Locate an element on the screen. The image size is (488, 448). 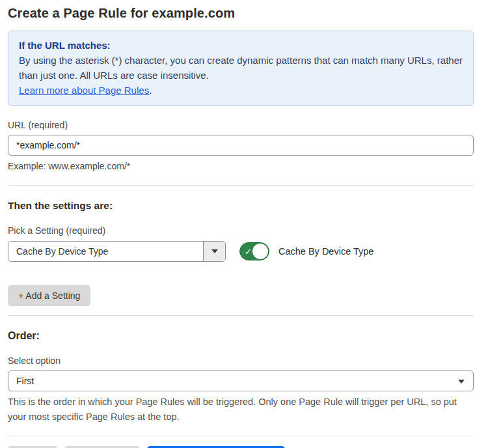
order-section-heading: Order: is located at coordinates (241, 336).